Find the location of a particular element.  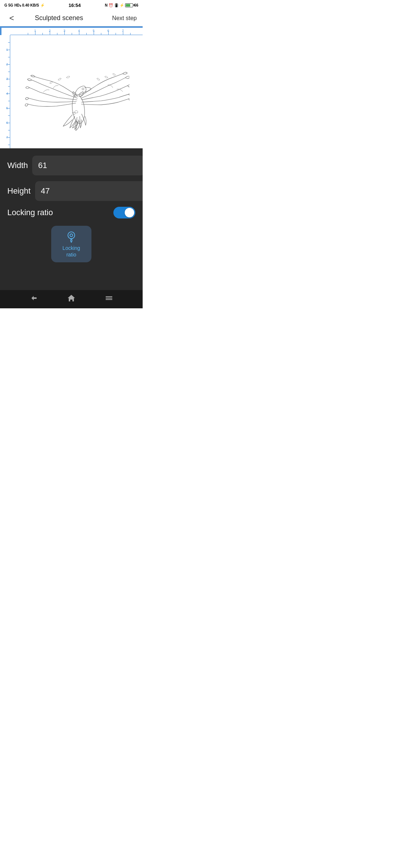

bottom-panel: Width MM Height MM Locking ratio is located at coordinates (71, 219).